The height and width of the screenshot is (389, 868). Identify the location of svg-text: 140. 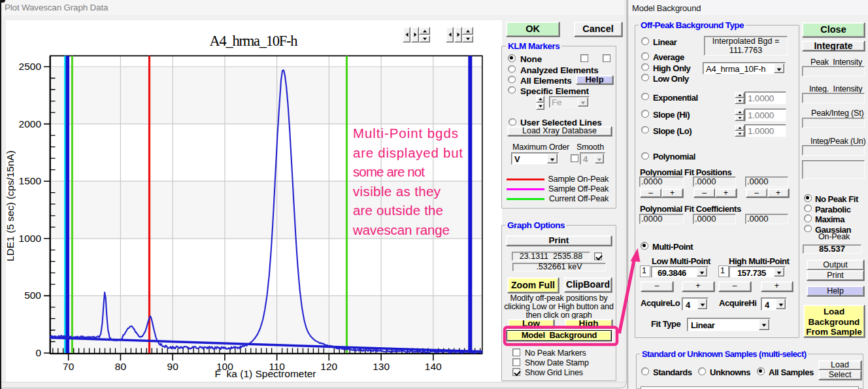
(433, 366).